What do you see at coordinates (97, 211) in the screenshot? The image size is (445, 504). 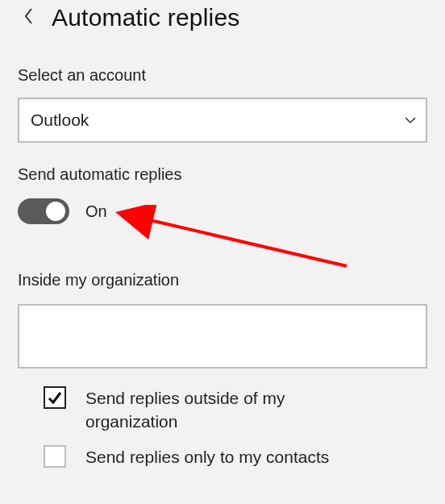 I see `auto-reply-state: On` at bounding box center [97, 211].